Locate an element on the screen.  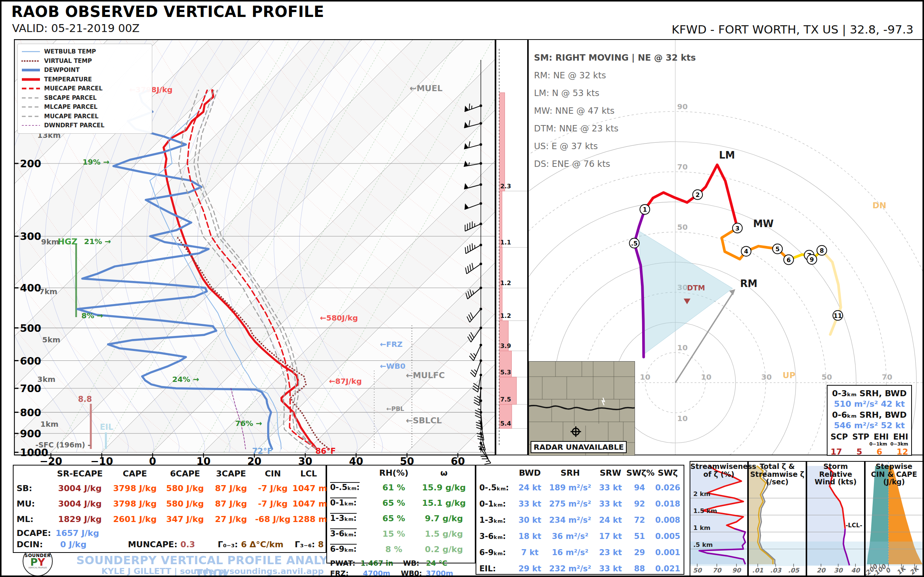
skewt-annotation: EIL is located at coordinates (107, 427).